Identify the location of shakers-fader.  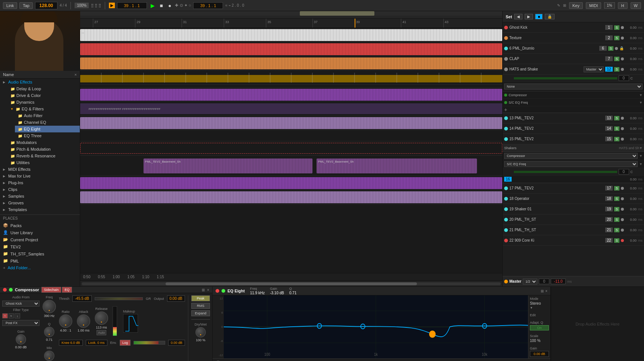
(565, 172).